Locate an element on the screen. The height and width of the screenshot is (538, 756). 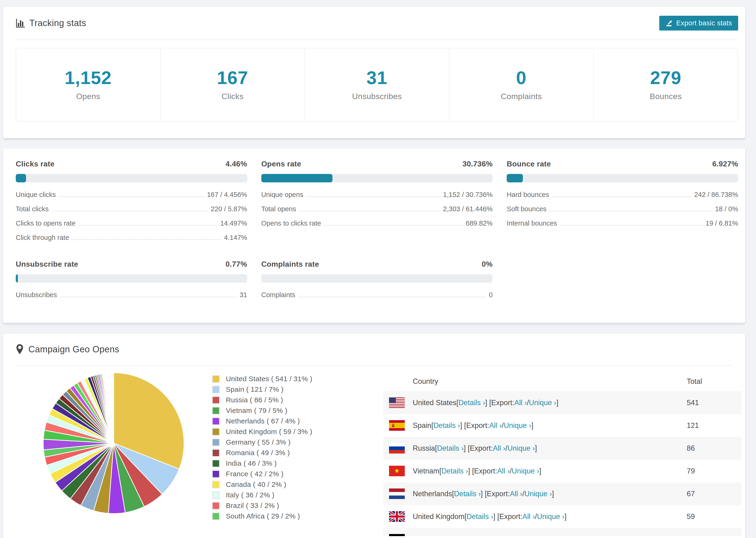
rate-row-label: Total clicks is located at coordinates (32, 209).